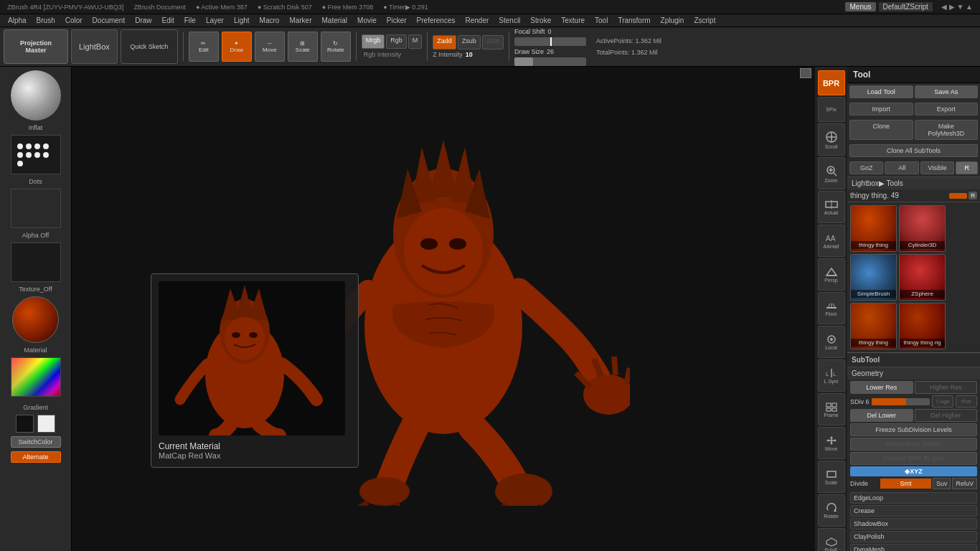 Image resolution: width=980 pixels, height=551 pixels. What do you see at coordinates (937, 168) in the screenshot?
I see `visible-button: Visible` at bounding box center [937, 168].